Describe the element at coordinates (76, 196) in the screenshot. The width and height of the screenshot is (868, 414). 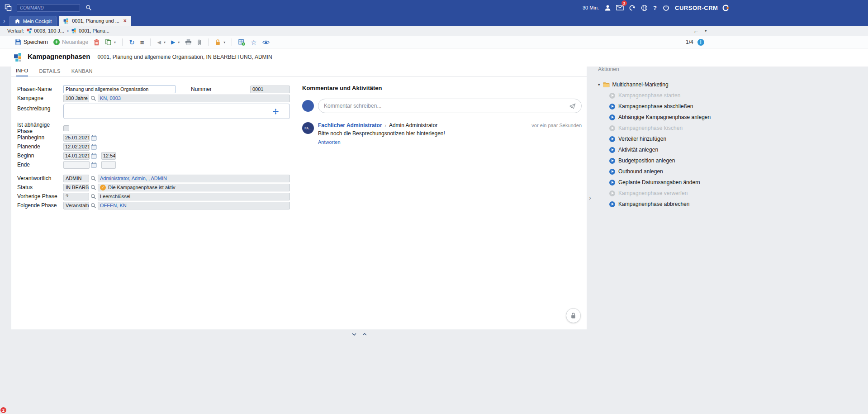
I see `vorherige-phase-key-field: ?` at that location.